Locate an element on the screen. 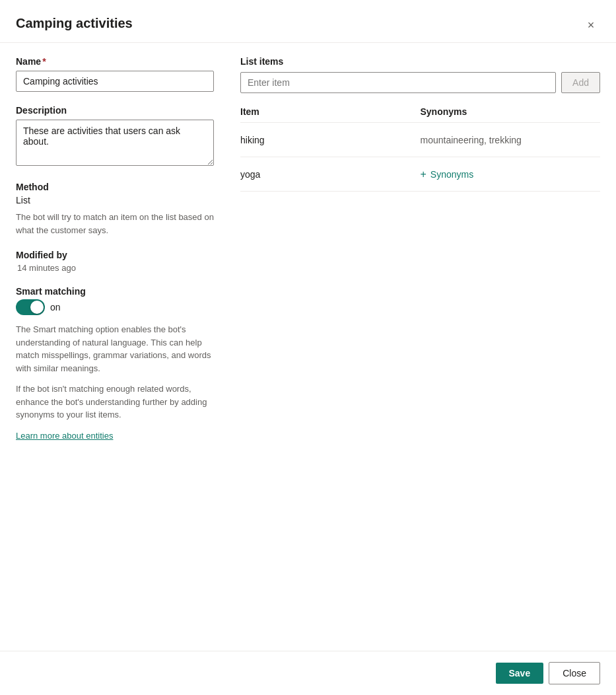 The width and height of the screenshot is (616, 695). smart-desc-2: If the bot isn't matching enough related… is located at coordinates (115, 402).